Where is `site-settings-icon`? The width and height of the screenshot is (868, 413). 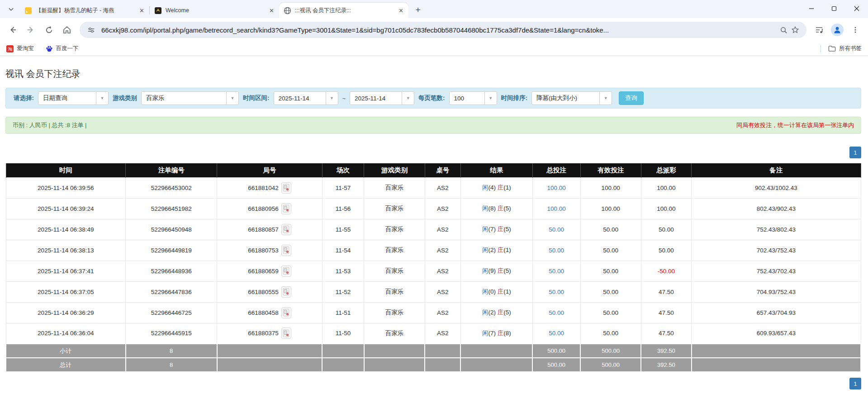
site-settings-icon is located at coordinates (91, 30).